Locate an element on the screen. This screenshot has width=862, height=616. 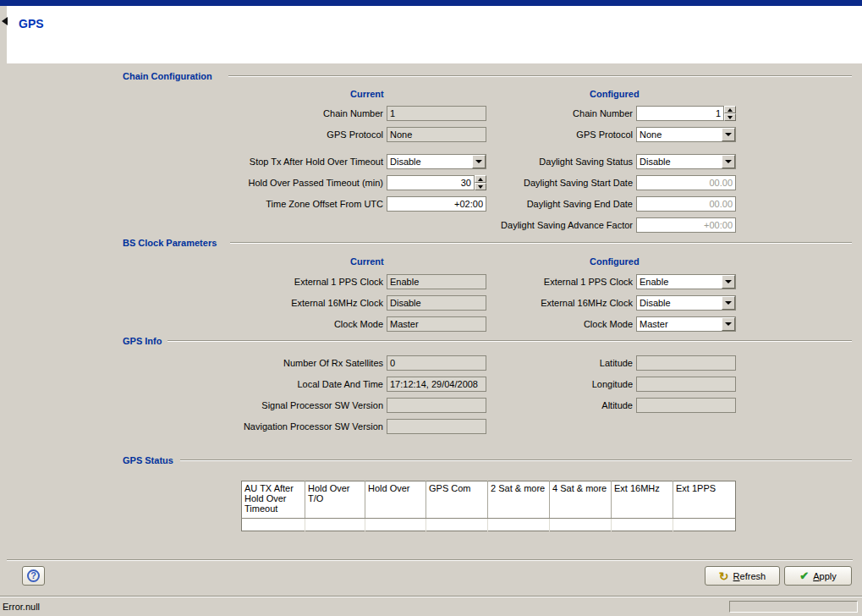
daylight-start-field is located at coordinates (686, 183).